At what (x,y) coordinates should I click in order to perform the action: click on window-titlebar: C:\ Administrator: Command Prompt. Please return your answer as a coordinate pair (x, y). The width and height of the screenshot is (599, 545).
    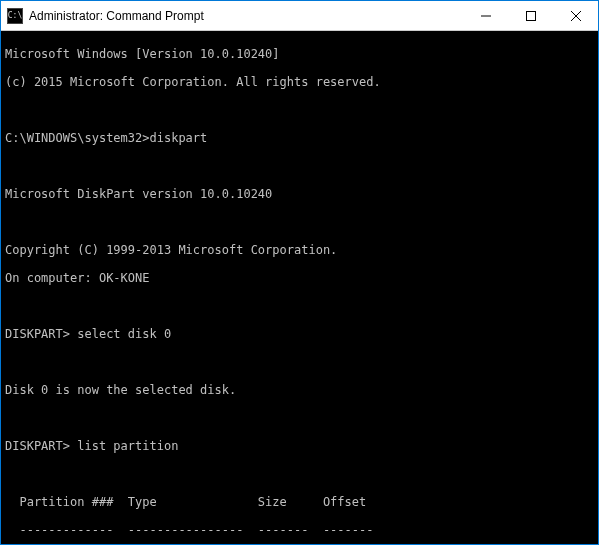
    Looking at the image, I should click on (300, 16).